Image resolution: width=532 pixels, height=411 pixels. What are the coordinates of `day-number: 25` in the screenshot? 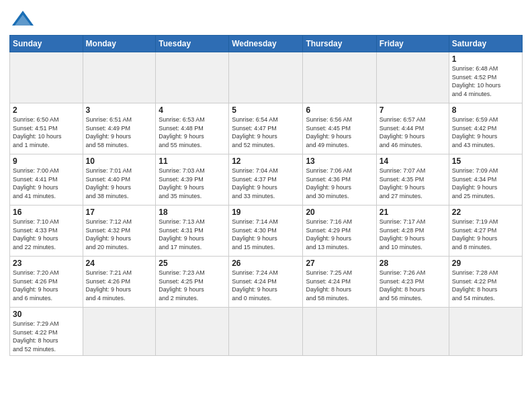 It's located at (192, 263).